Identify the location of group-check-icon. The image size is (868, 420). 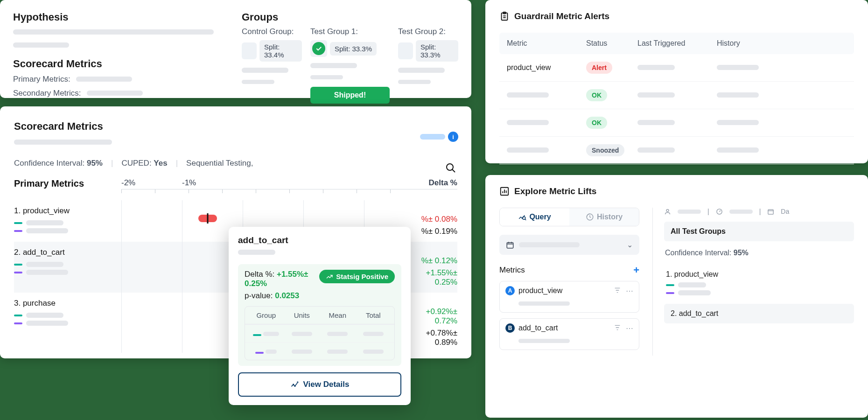
(319, 49).